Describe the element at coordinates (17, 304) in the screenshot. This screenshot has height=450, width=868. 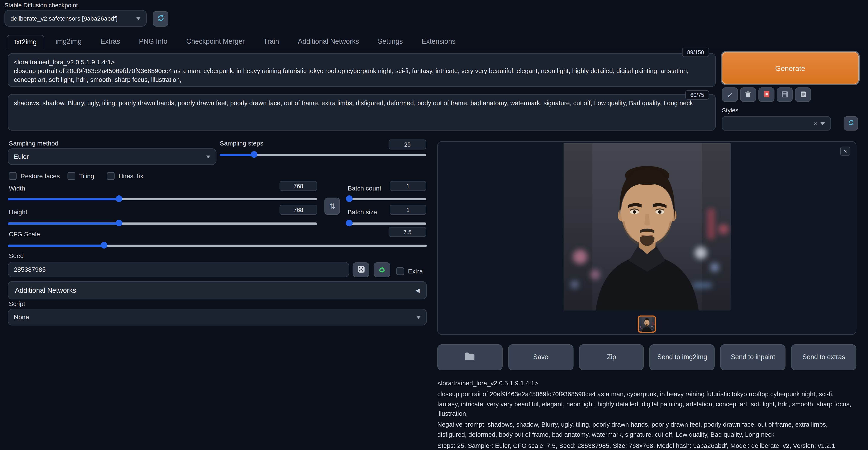
I see `script-label: Script` at that location.